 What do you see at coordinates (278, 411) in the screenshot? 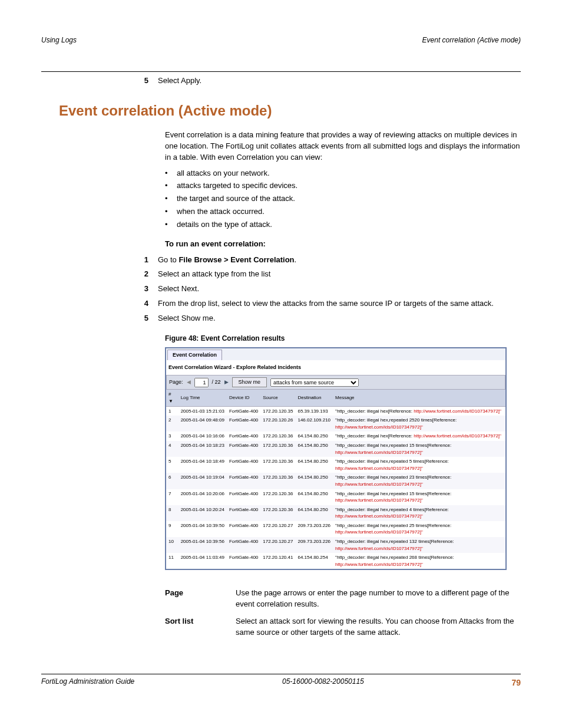
I see `table-cell: 172.20.120.35` at bounding box center [278, 411].